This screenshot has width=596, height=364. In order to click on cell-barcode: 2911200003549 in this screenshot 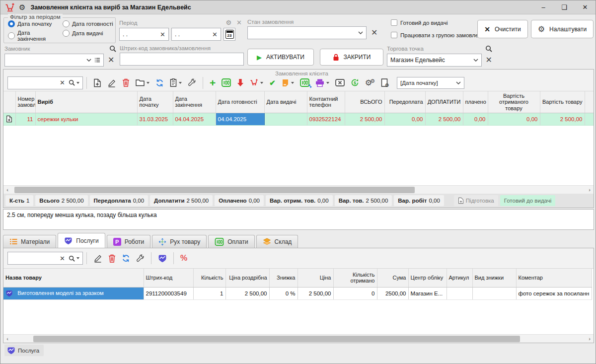, I will do `click(168, 293)`.